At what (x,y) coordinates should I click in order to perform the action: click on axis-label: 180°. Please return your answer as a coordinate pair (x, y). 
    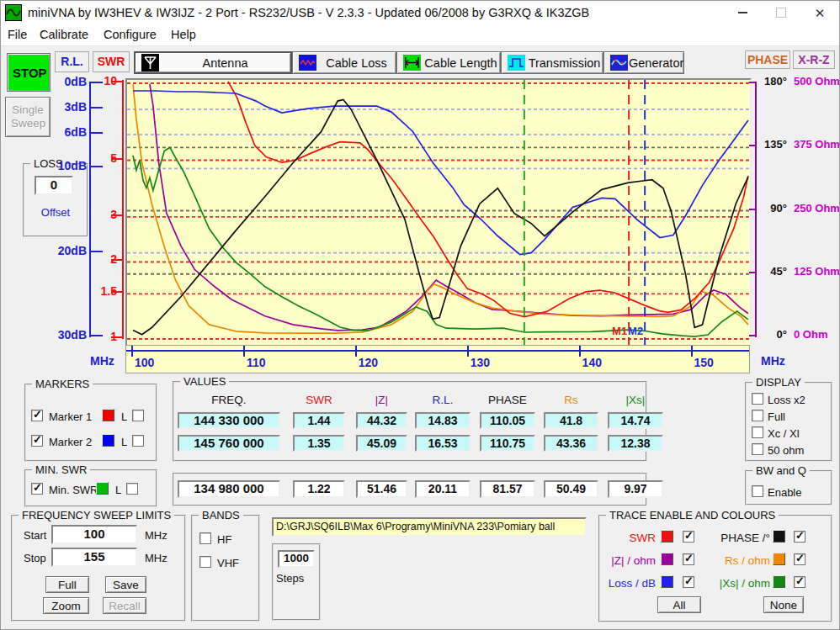
    Looking at the image, I should click on (771, 81).